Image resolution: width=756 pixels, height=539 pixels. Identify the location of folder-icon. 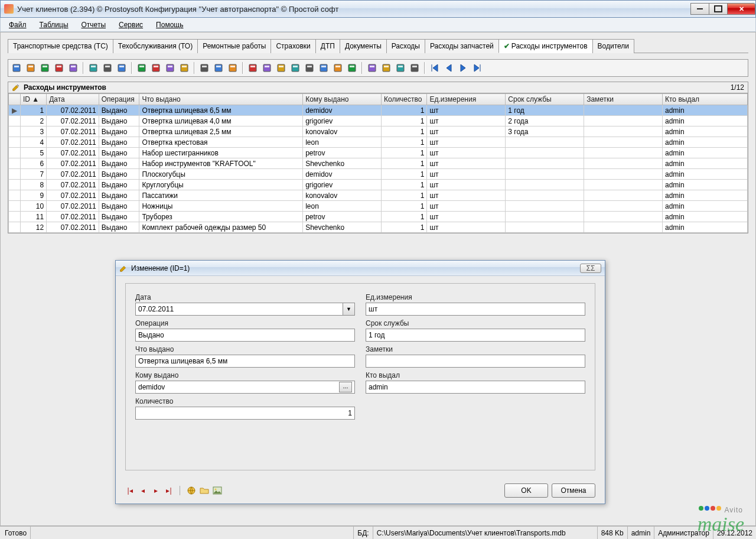
(204, 491).